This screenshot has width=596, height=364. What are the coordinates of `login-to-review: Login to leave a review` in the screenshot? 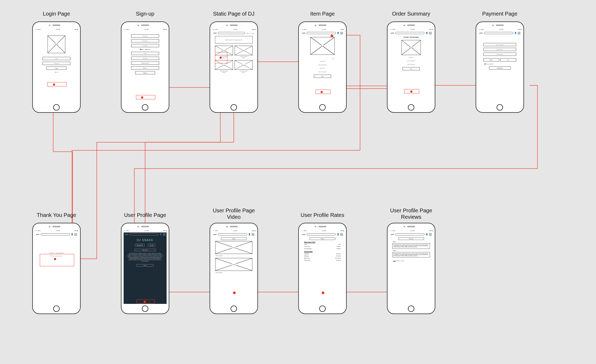 It's located at (411, 261).